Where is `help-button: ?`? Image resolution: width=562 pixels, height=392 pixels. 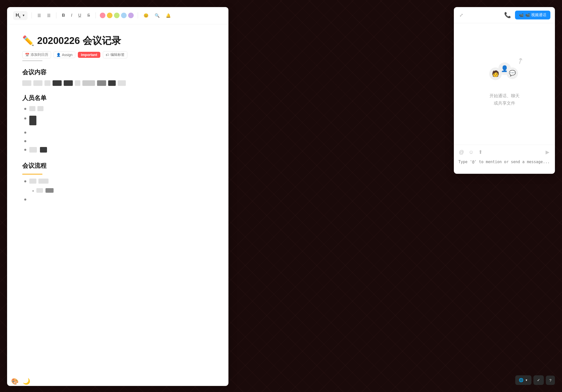 help-button: ? is located at coordinates (550, 380).